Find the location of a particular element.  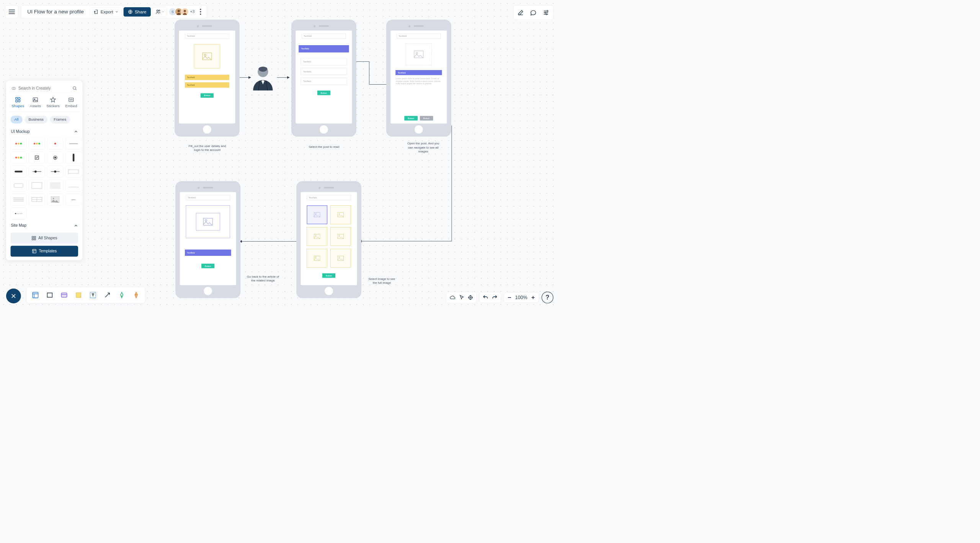

avatar is located at coordinates (185, 12).